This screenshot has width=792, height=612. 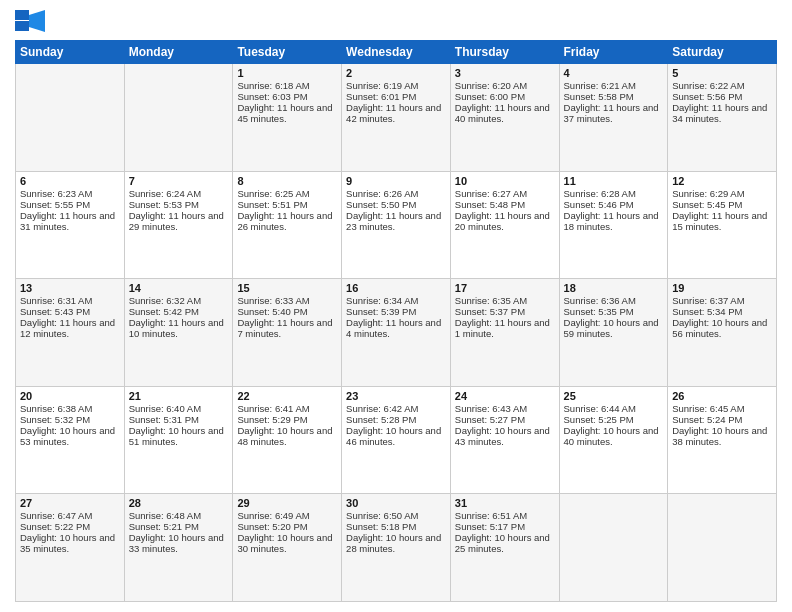 What do you see at coordinates (287, 312) in the screenshot?
I see `sunset-text: Sunset: 5:40 PM` at bounding box center [287, 312].